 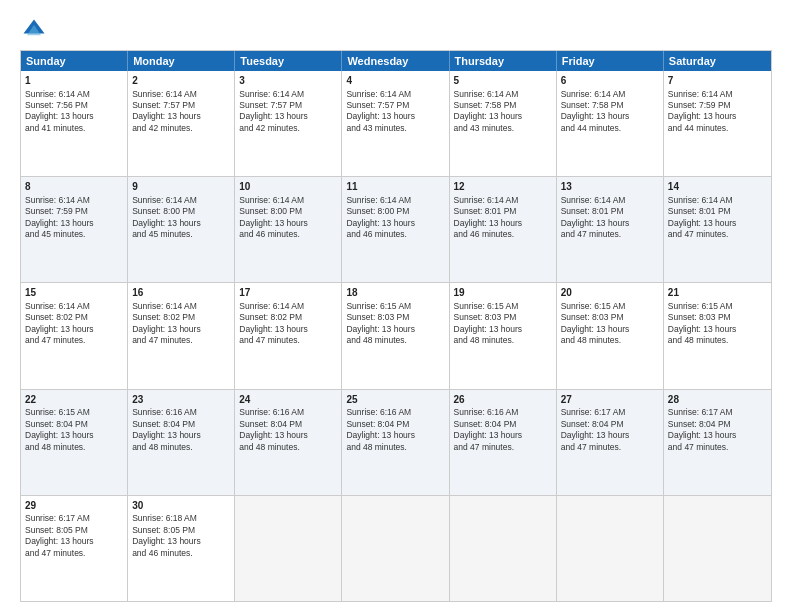 I want to click on cell-info: and 41 minutes., so click(x=74, y=128).